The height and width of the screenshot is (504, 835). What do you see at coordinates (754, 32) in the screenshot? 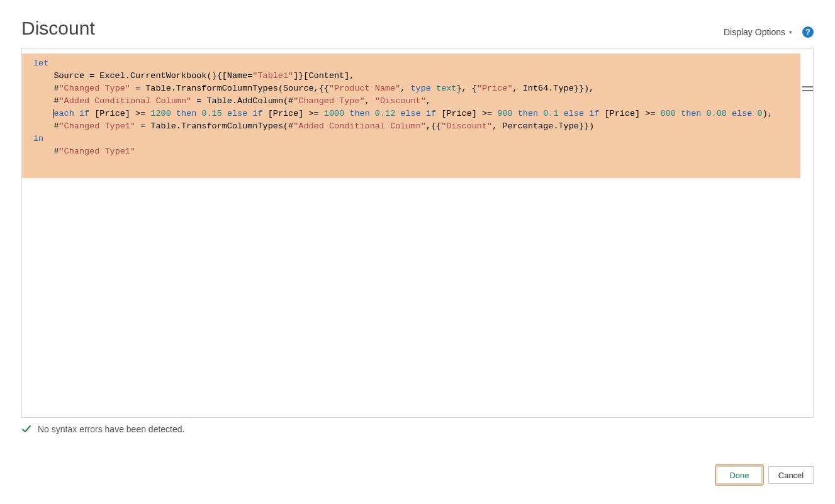
I see `display-options-label: Display Options` at bounding box center [754, 32].